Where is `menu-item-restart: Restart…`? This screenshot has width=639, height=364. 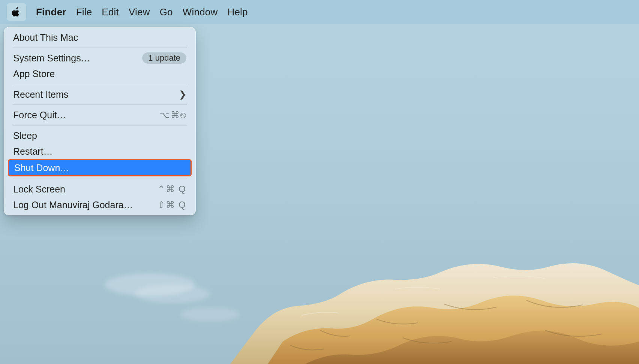
menu-item-restart: Restart… is located at coordinates (100, 151).